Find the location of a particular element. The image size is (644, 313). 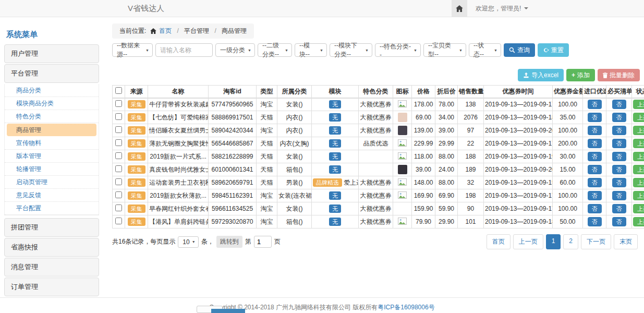

sidebar-sub-item: 商品管理 is located at coordinates (52, 130).